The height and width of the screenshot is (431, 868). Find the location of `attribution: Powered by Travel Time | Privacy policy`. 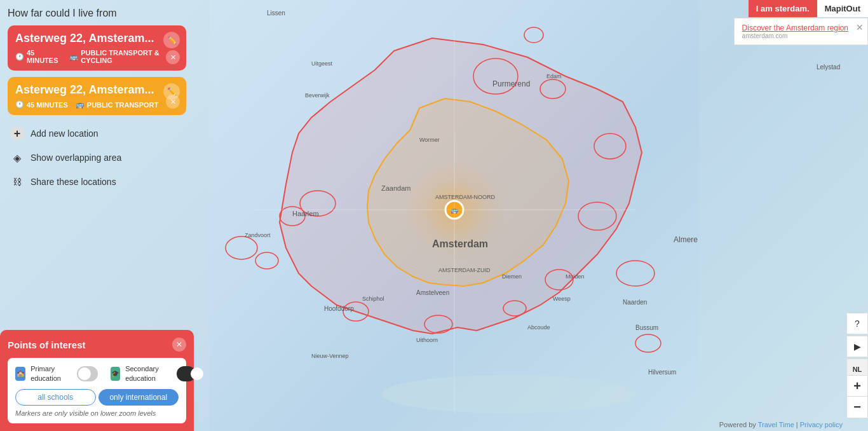

attribution: Powered by Travel Time | Privacy policy is located at coordinates (781, 425).